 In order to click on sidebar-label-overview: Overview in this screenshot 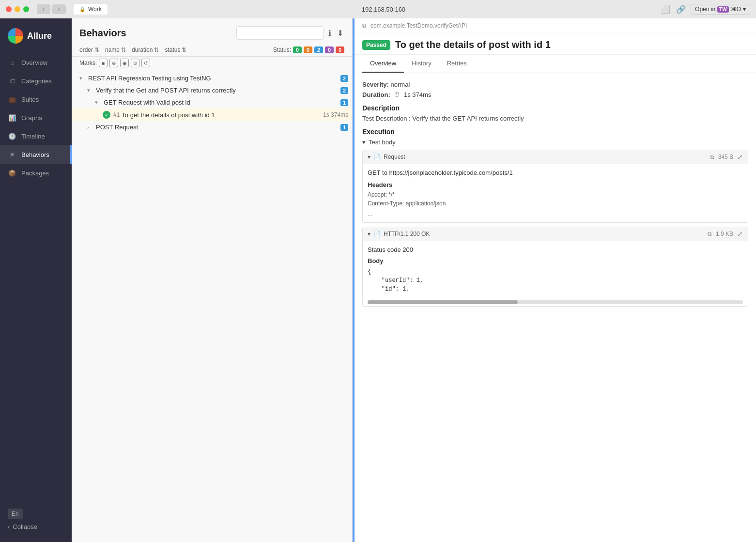, I will do `click(34, 63)`.